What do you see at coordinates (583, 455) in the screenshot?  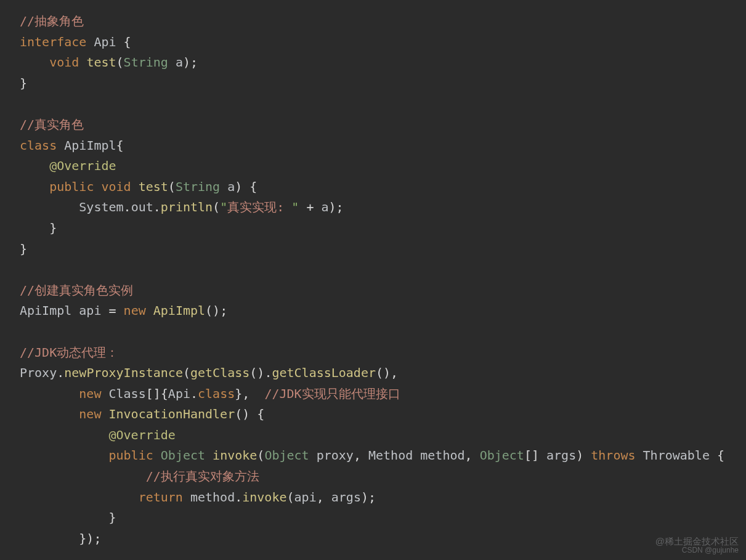 I see `code-token: )` at bounding box center [583, 455].